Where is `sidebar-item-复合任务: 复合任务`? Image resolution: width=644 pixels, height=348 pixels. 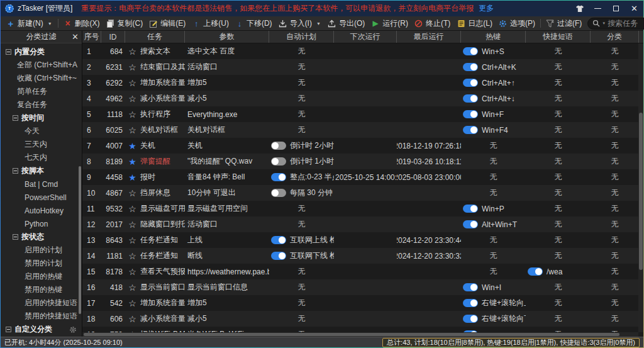 sidebar-item-复合任务: 复合任务 is located at coordinates (42, 104).